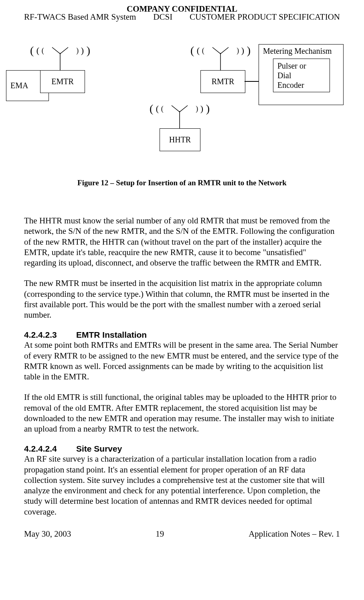  I want to click on paragraph-4: If the old EMTR is still functional, the…, so click(182, 413).